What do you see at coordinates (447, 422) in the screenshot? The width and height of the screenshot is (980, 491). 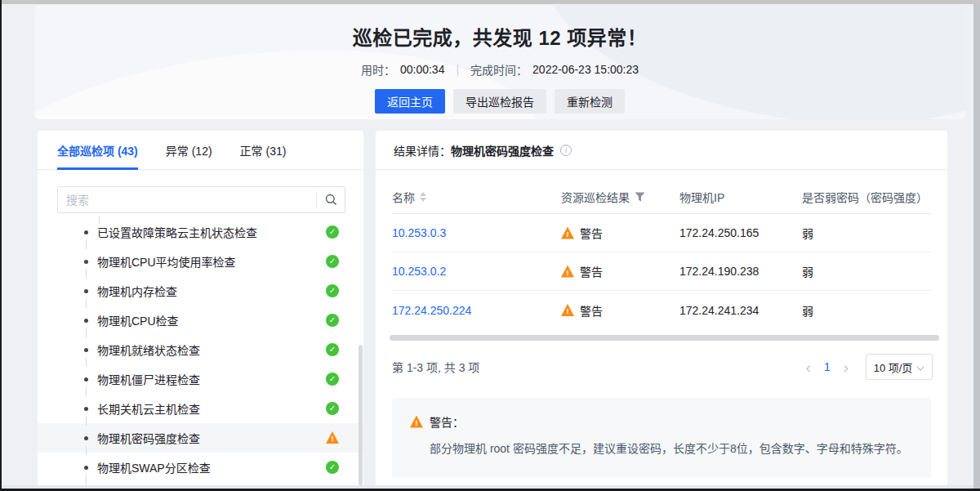 I see `warning-title: 警告：` at bounding box center [447, 422].